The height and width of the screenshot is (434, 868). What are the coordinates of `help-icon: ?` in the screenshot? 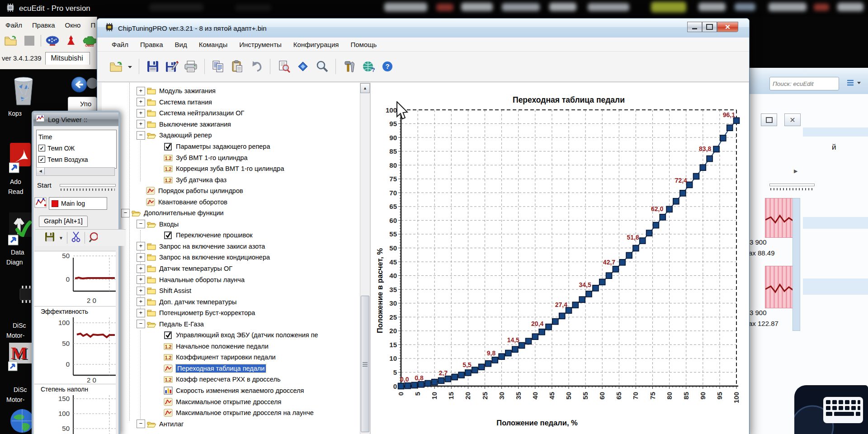 It's located at (387, 66).